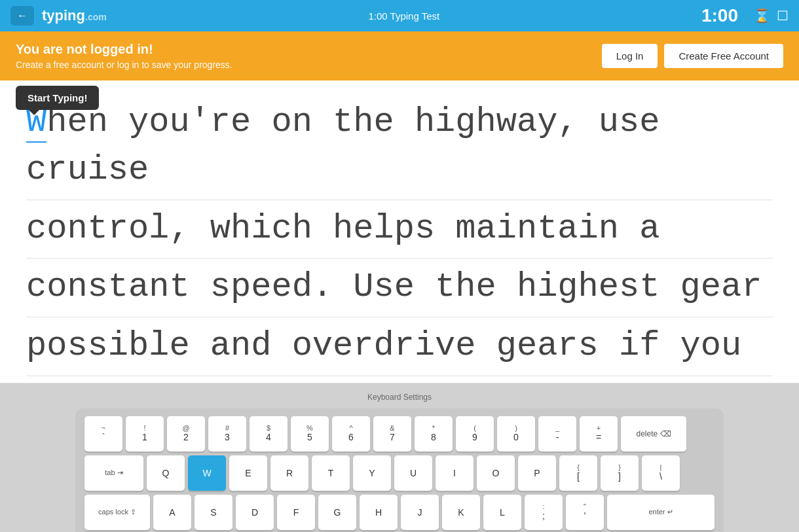 Image resolution: width=799 pixels, height=532 pixels. What do you see at coordinates (404, 16) in the screenshot?
I see `test-title: 1:00 Typing Test` at bounding box center [404, 16].